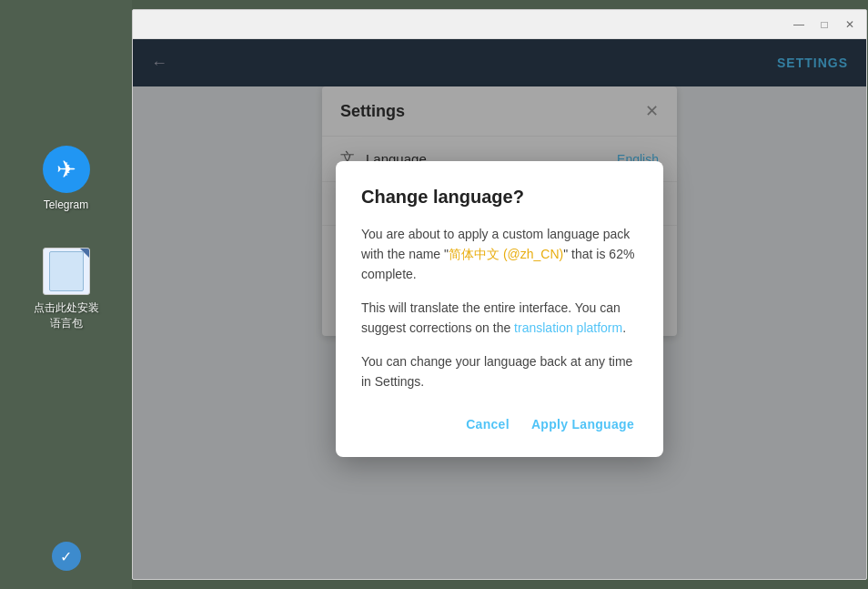  What do you see at coordinates (66, 557) in the screenshot?
I see `checkmark-icon: ✓` at bounding box center [66, 557].